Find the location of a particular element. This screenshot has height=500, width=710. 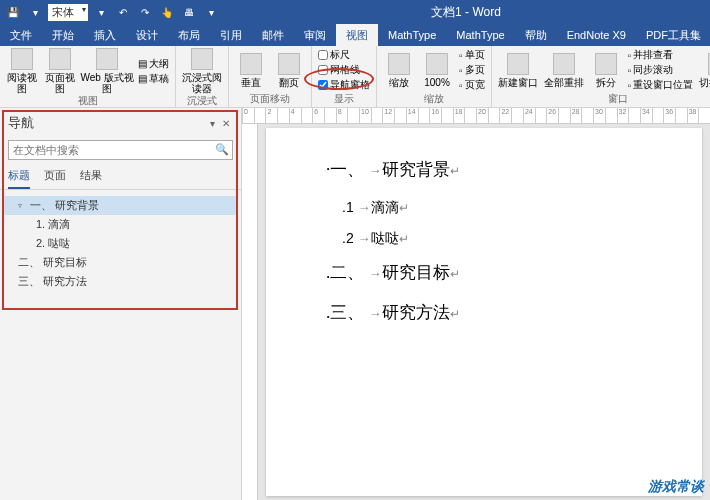

hundred-button: 100% is located at coordinates (437, 70).